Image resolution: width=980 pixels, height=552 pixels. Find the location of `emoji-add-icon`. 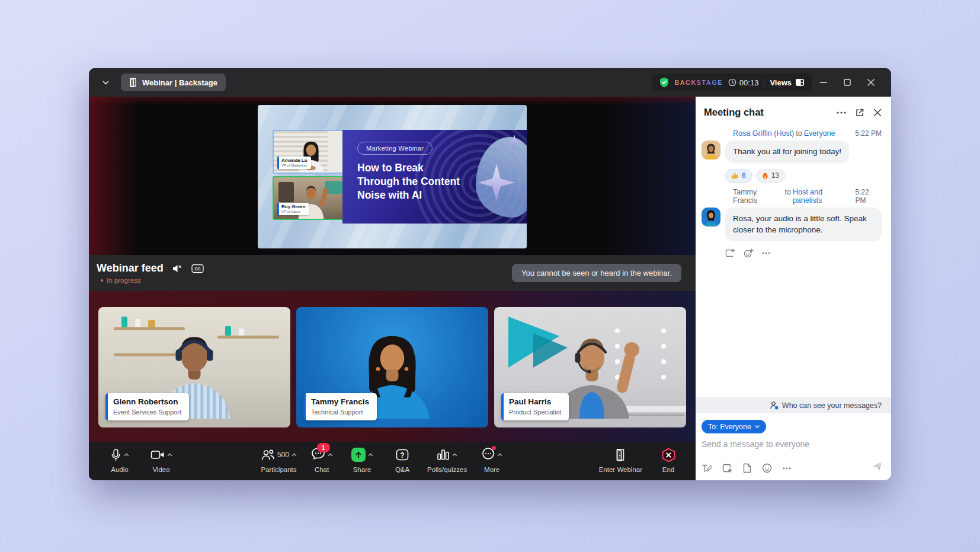

emoji-add-icon is located at coordinates (749, 253).